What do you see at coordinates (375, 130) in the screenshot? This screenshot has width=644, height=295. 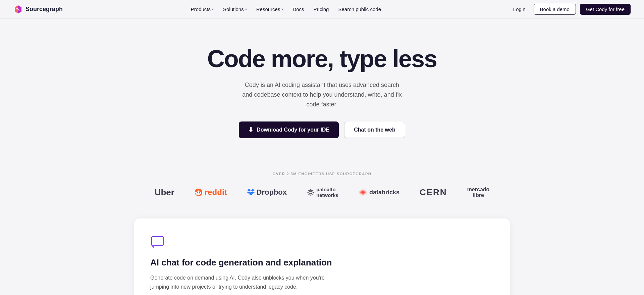 I see `chat-web-button: Chat on the web` at bounding box center [375, 130].